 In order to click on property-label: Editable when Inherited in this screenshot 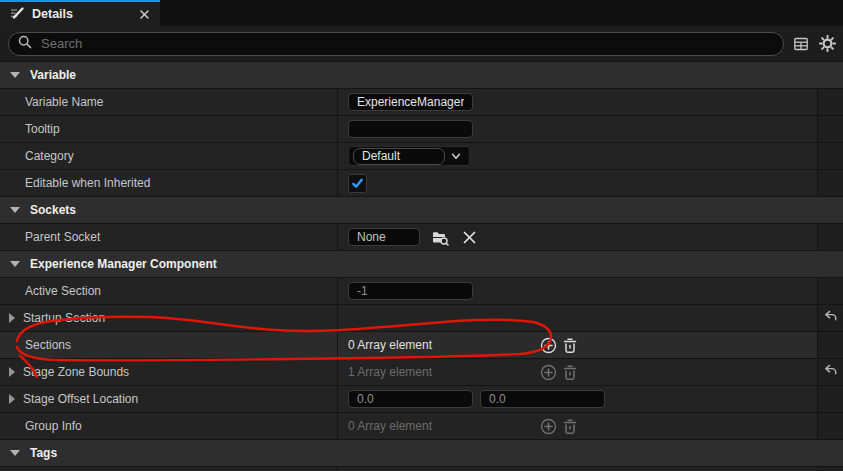, I will do `click(88, 183)`.